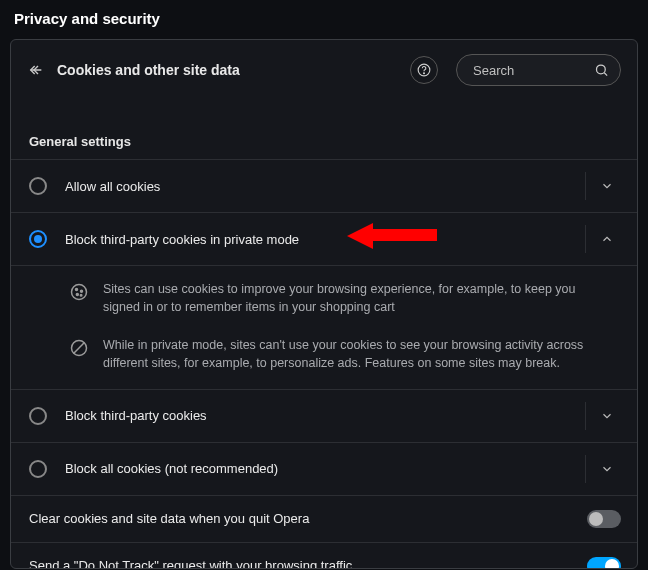 This screenshot has width=648, height=570. I want to click on option-block-third-party-private: Block third-party cookies in private mod…, so click(324, 240).